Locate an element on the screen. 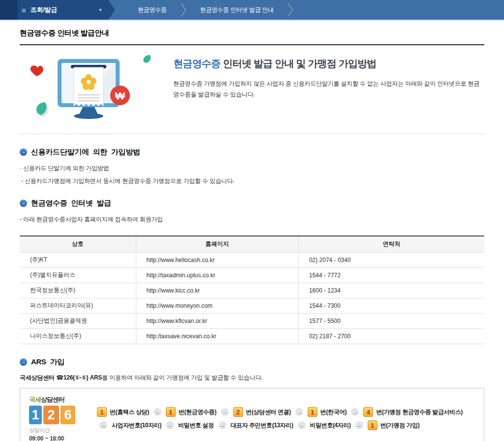 The image size is (504, 441). ars-step: 1번(홈택스 상담) is located at coordinates (123, 412).